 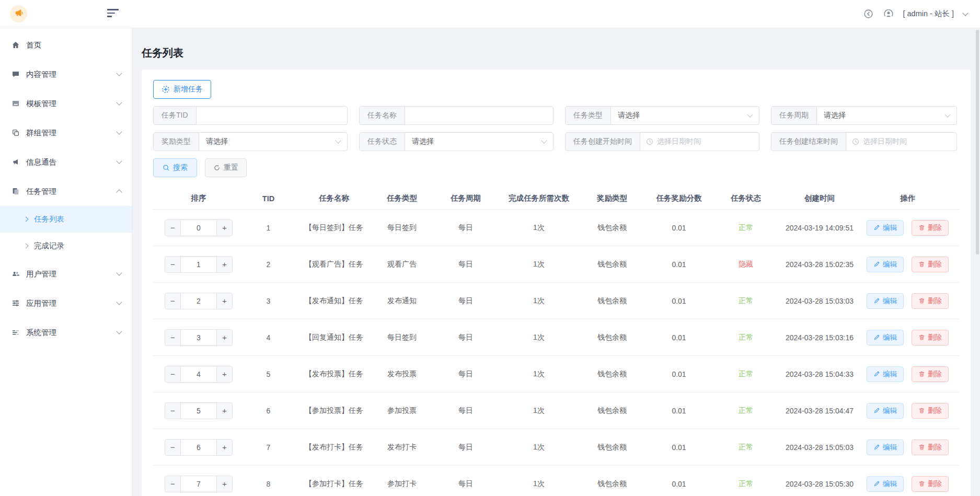 I want to click on sidebar-subitem-complete-records: 完成记录, so click(x=66, y=246).